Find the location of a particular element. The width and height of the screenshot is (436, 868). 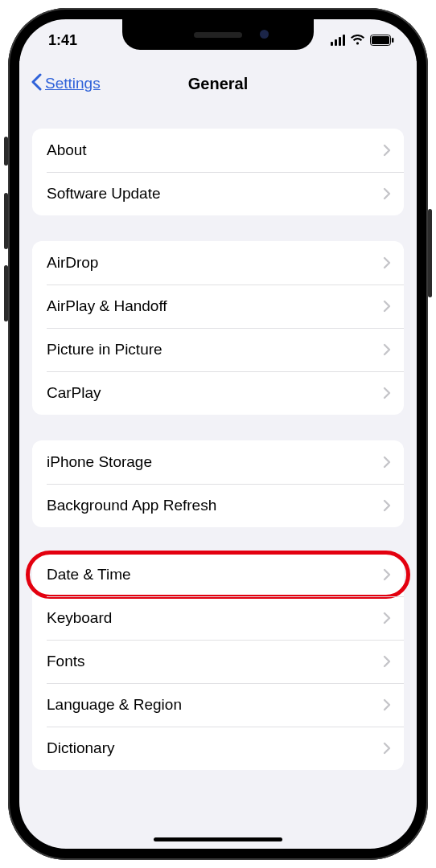

page-title: General is located at coordinates (218, 84).